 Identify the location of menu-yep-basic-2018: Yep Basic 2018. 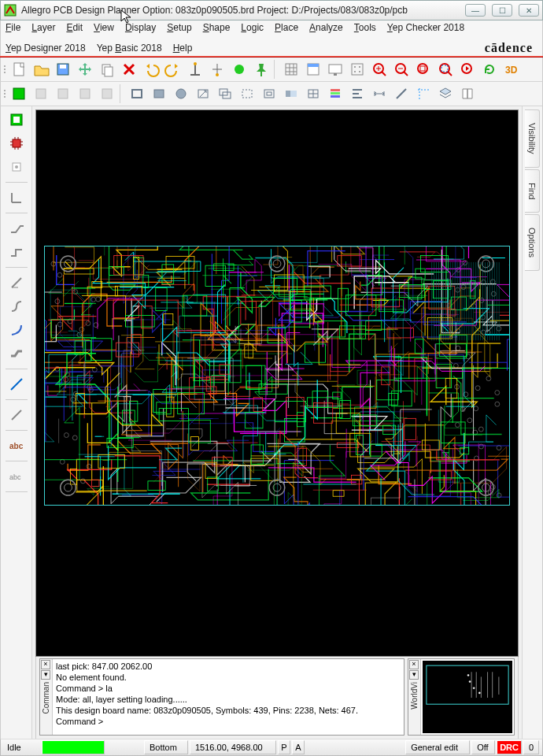
(129, 48).